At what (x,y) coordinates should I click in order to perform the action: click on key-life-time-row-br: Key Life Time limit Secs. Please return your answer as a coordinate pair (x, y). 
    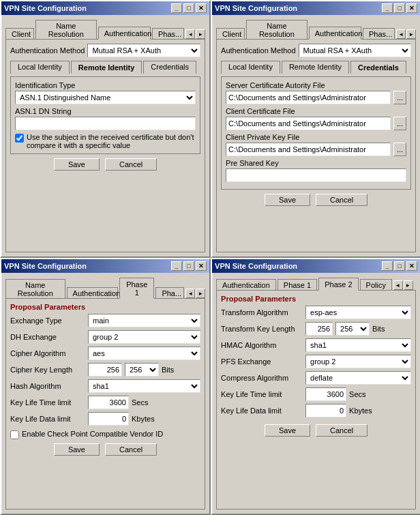
    Looking at the image, I should click on (316, 394).